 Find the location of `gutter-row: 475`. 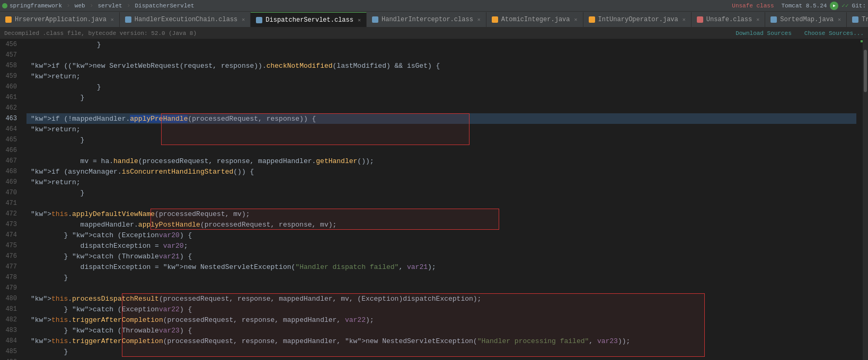

gutter-row: 475 is located at coordinates (13, 246).